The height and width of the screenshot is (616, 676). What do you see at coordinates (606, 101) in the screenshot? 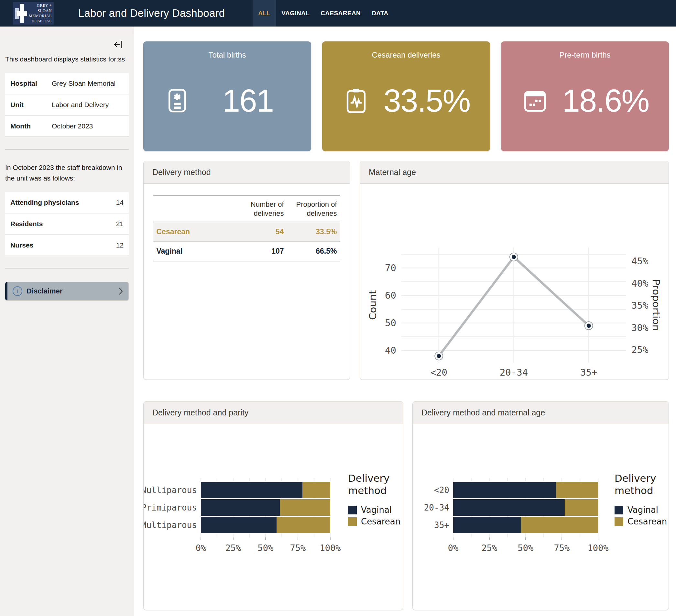
I see `value-box-value: 18.6%` at bounding box center [606, 101].